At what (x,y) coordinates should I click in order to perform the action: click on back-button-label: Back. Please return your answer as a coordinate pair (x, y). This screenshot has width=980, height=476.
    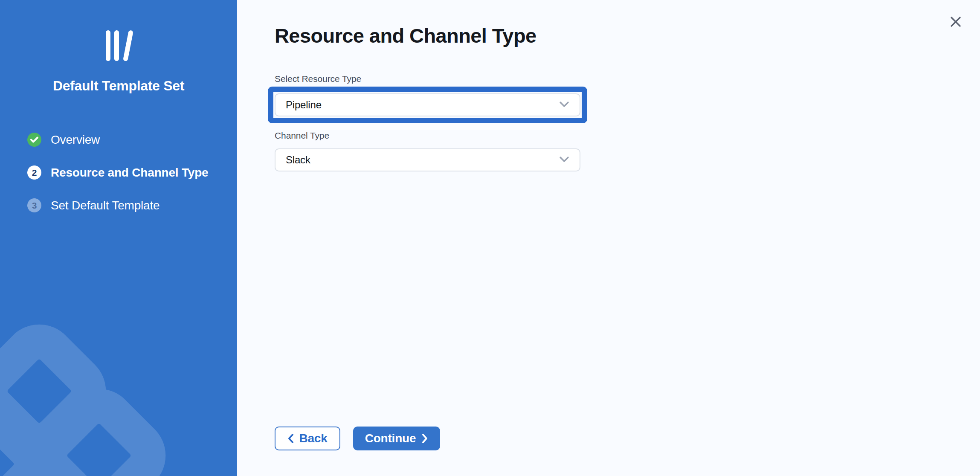
    Looking at the image, I should click on (313, 438).